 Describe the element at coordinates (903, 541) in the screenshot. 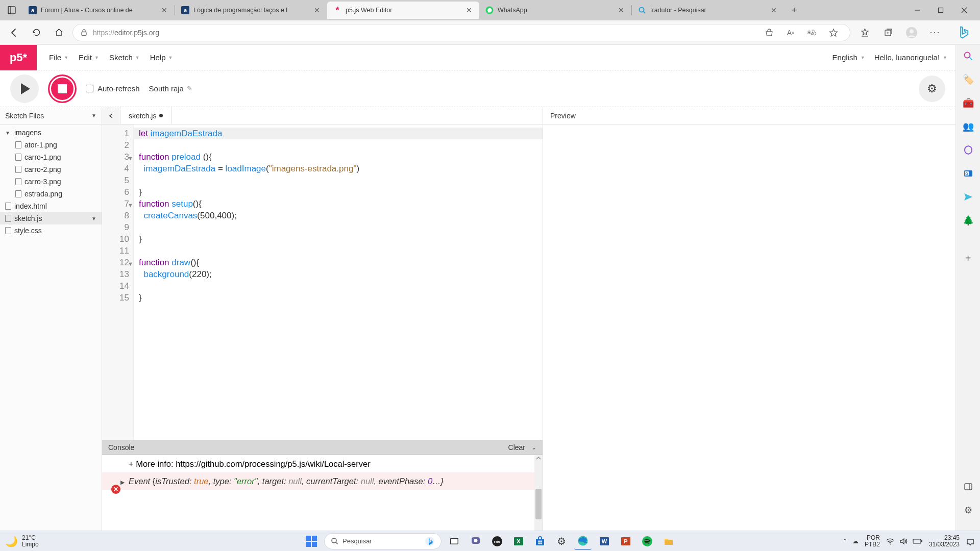

I see `tray-volume-icon` at that location.